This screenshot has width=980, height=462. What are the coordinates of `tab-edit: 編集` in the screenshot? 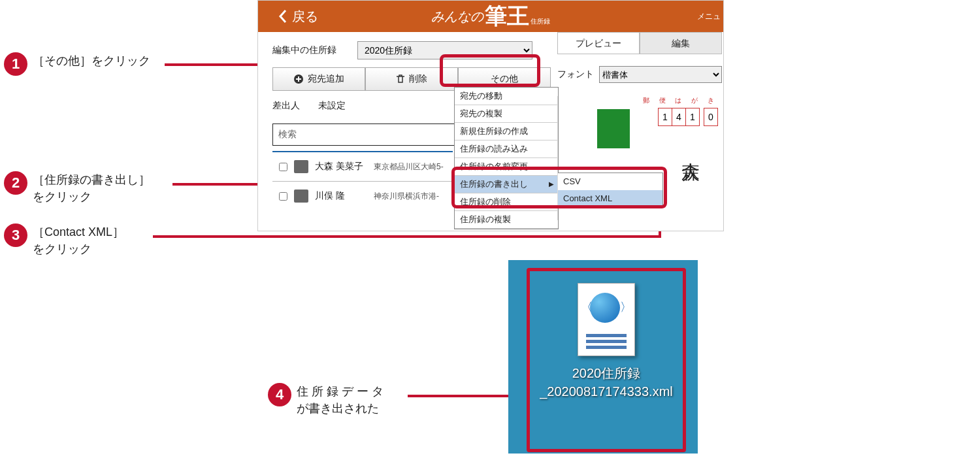 It's located at (681, 43).